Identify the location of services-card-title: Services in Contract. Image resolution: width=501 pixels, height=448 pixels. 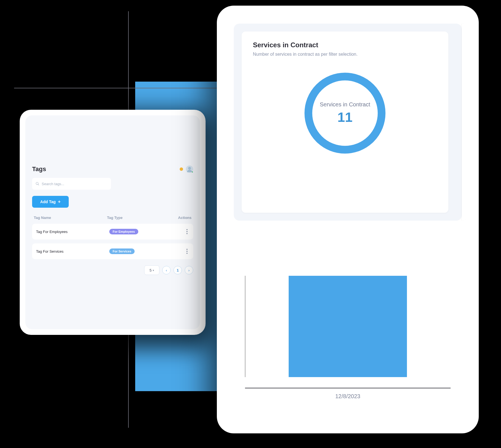
(345, 45).